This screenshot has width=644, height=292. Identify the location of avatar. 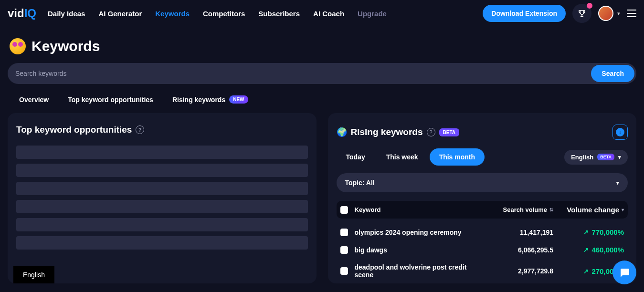
(606, 13).